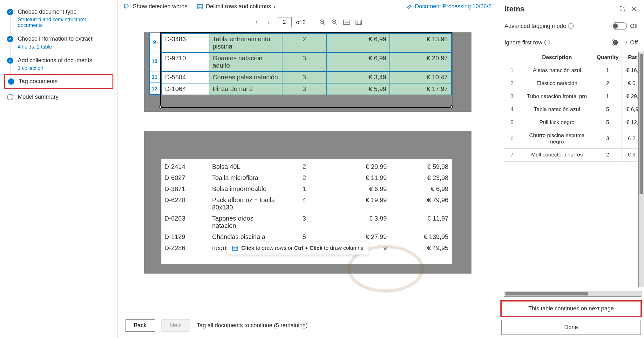  Describe the element at coordinates (186, 62) in the screenshot. I see `table-cell: D-9710` at that location.